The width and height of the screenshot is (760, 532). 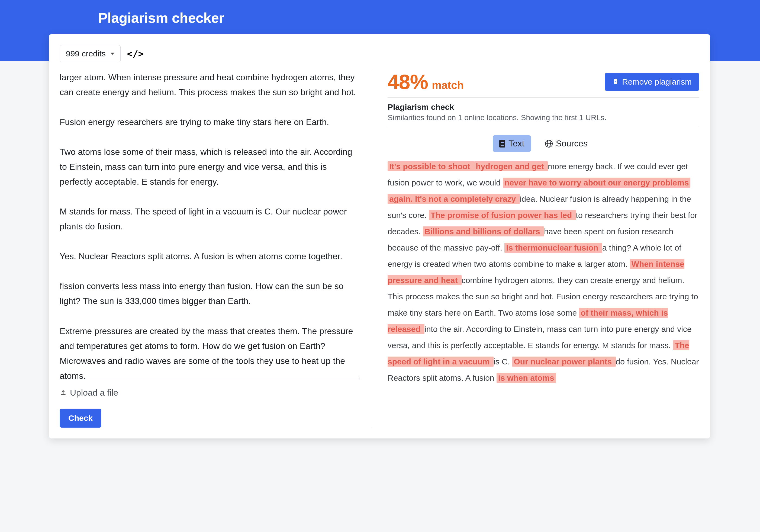 What do you see at coordinates (544, 107) in the screenshot?
I see `result-subtitle: Plagiarism check` at bounding box center [544, 107].